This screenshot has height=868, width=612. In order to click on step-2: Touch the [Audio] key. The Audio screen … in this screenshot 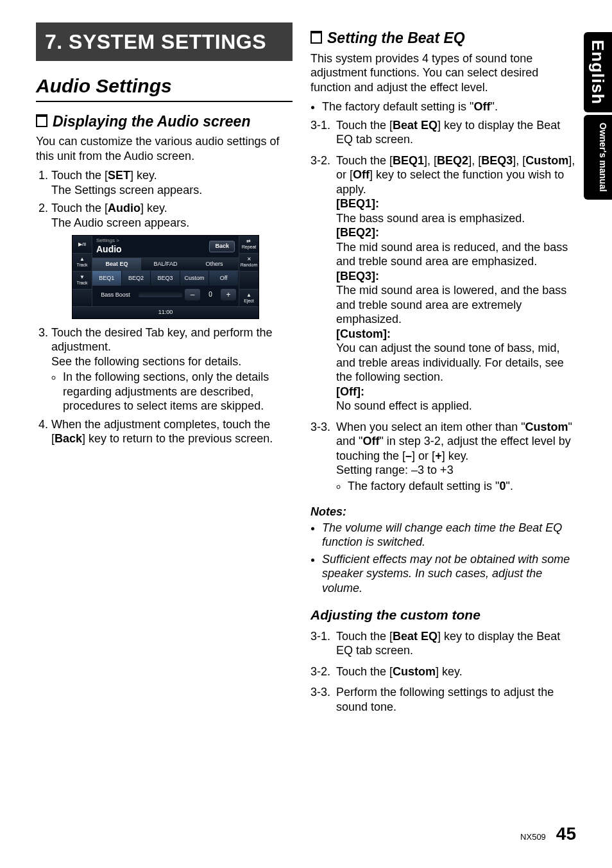, I will do `click(172, 259)`.